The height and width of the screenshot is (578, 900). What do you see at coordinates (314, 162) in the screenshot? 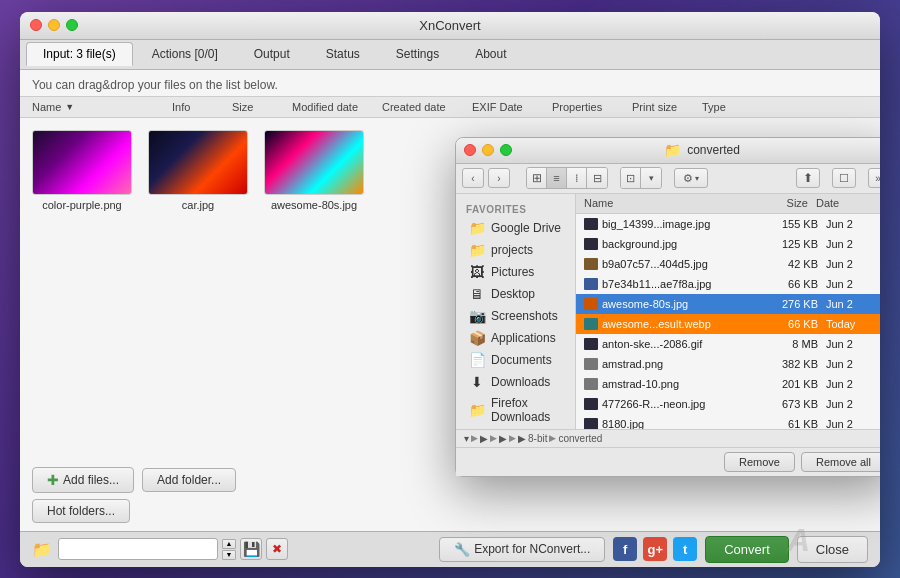
I see `thumbnail-80s` at bounding box center [314, 162].